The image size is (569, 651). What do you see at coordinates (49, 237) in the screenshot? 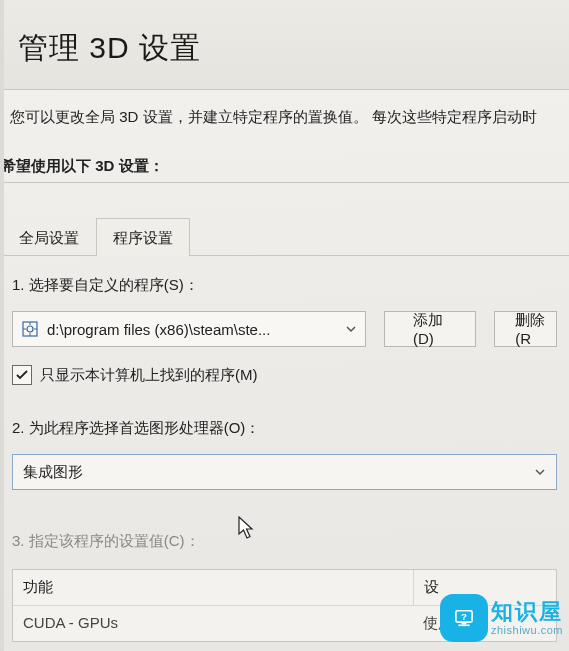
I see `tab-global-settings: 全局设置` at bounding box center [49, 237].